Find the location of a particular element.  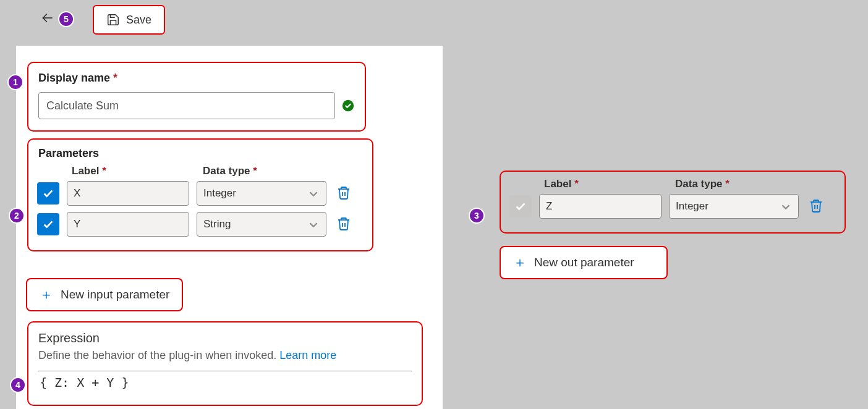

back-button is located at coordinates (48, 20).